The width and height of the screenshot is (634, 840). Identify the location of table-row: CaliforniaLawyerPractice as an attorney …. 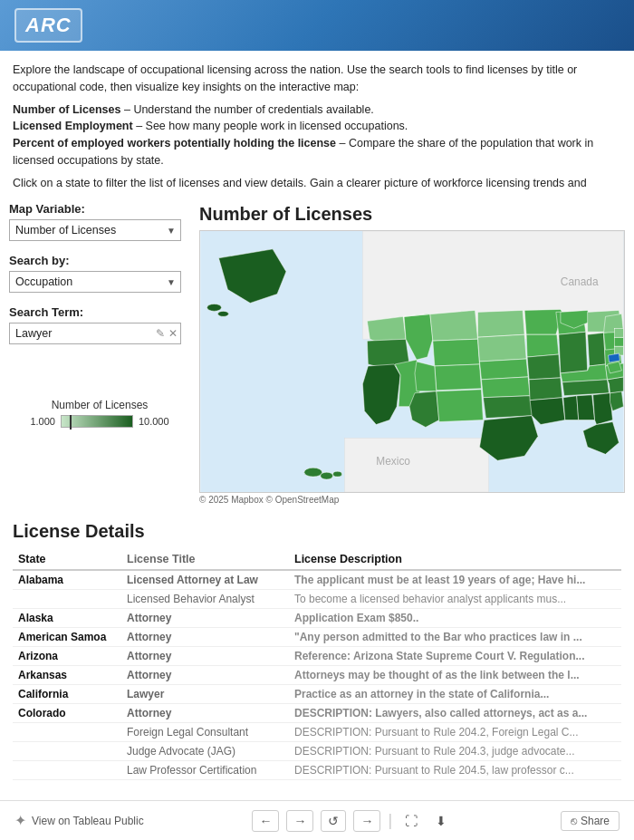
(317, 694).